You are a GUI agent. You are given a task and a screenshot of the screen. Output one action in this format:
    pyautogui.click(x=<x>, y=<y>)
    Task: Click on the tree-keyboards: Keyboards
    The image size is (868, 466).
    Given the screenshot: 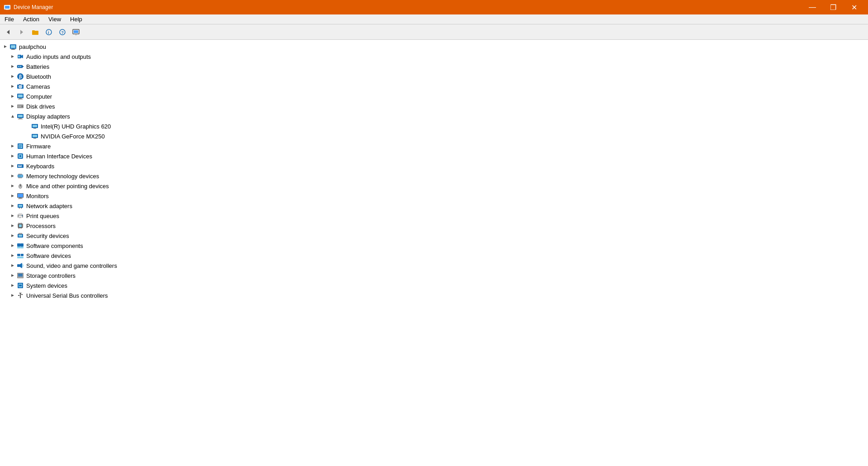 What is the action you would take?
    pyautogui.click(x=434, y=166)
    